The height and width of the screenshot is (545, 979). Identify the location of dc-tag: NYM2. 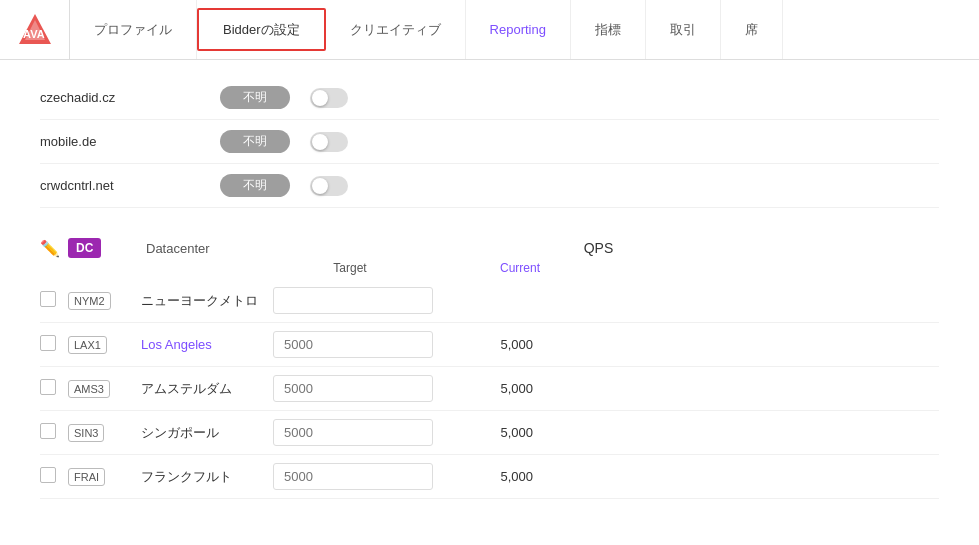
(90, 301).